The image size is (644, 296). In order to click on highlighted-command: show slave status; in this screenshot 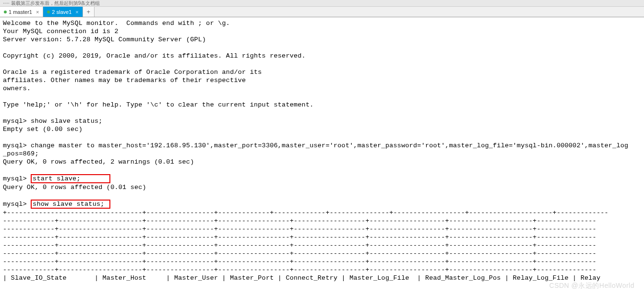, I will do `click(71, 204)`.